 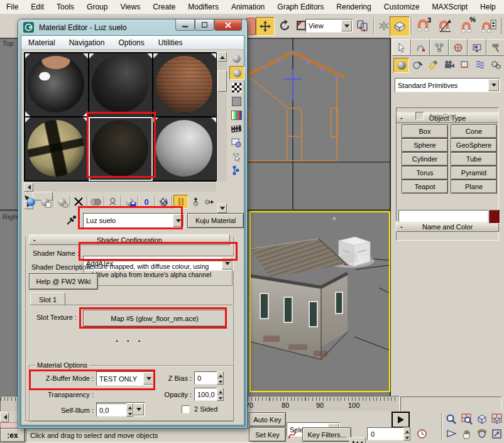 What do you see at coordinates (131, 43) in the screenshot?
I see `menu-options: Options` at bounding box center [131, 43].